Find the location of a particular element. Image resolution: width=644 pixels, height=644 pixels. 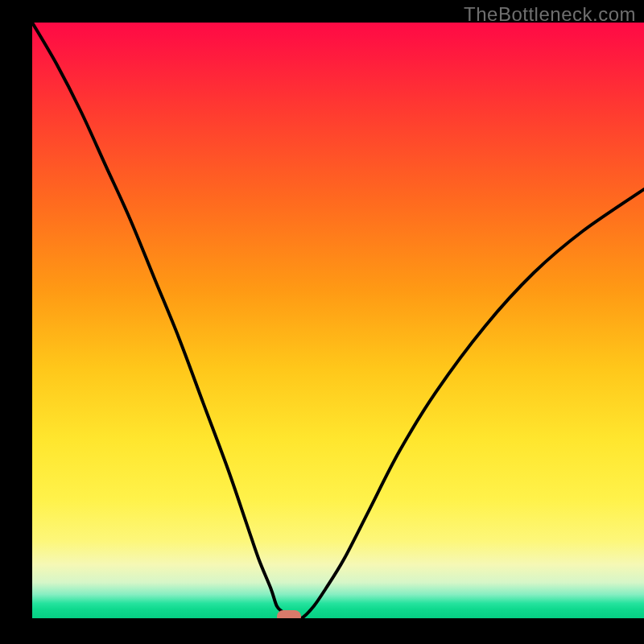

optimal-marker is located at coordinates (289, 614).